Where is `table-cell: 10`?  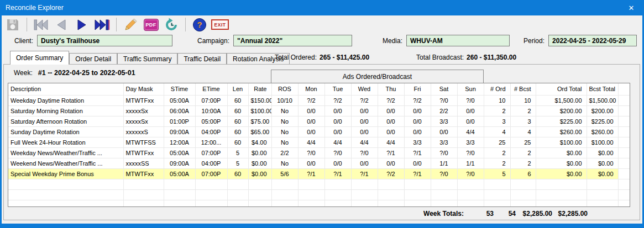 table-cell: 10 is located at coordinates (523, 100).